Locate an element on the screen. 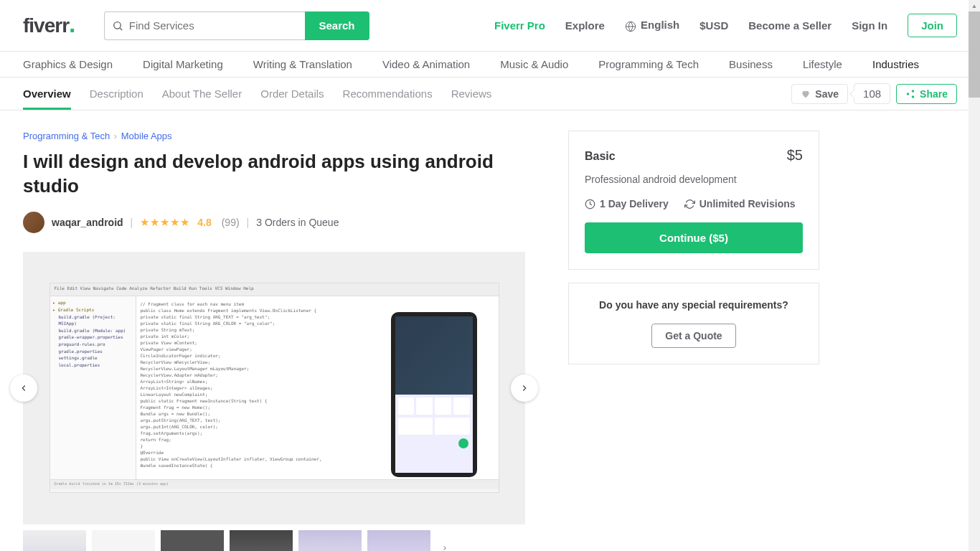 This screenshot has height=551, width=980. breadcrumb-subcategory: Mobile Apps is located at coordinates (146, 136).